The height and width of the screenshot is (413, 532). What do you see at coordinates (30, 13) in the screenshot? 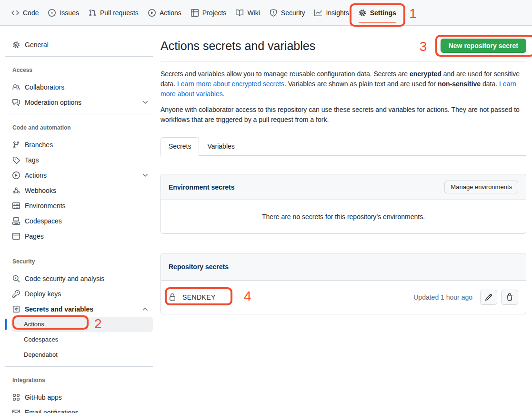
I see `nav-tab-label: Code` at bounding box center [30, 13].